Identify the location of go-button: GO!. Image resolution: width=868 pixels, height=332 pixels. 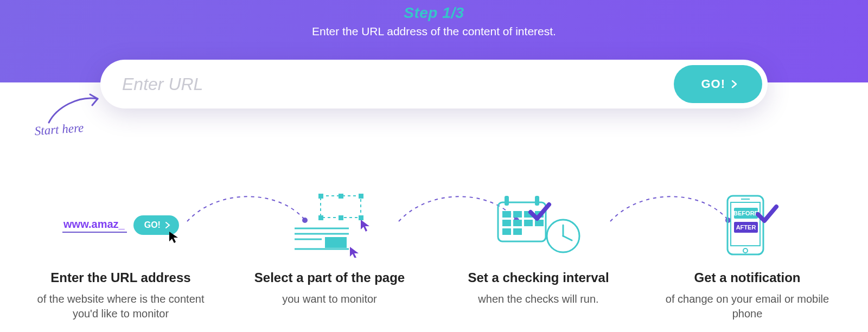
(718, 84).